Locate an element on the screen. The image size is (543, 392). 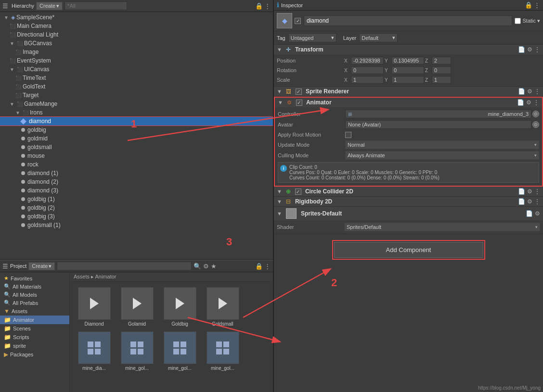
culling-mode-dropdown: Always Animate ▾ is located at coordinates (442, 155).